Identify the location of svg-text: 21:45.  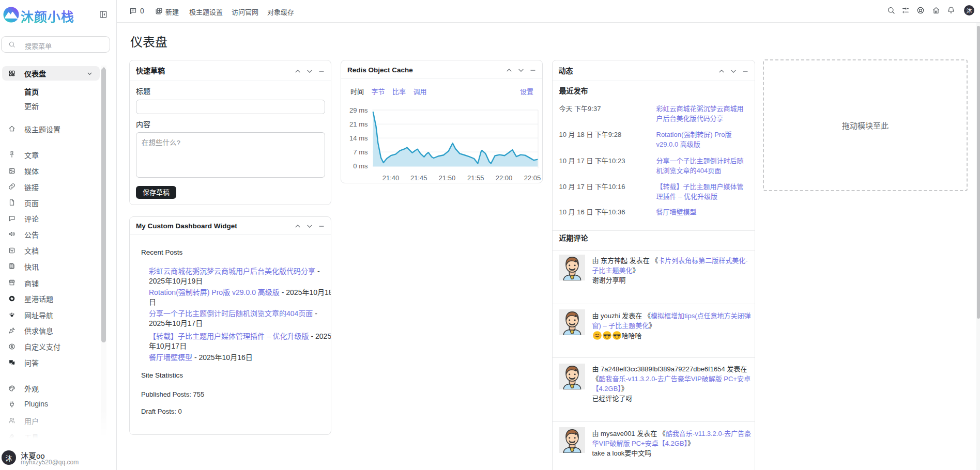
(419, 178).